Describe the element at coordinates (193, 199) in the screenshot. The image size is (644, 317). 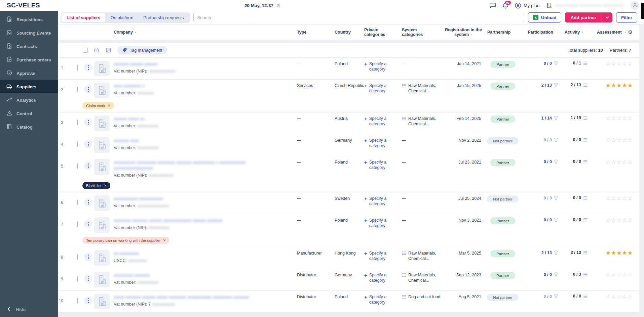
I see `company-name-link: xxxxxxxxxxx xxxxxxxxxxx` at that location.